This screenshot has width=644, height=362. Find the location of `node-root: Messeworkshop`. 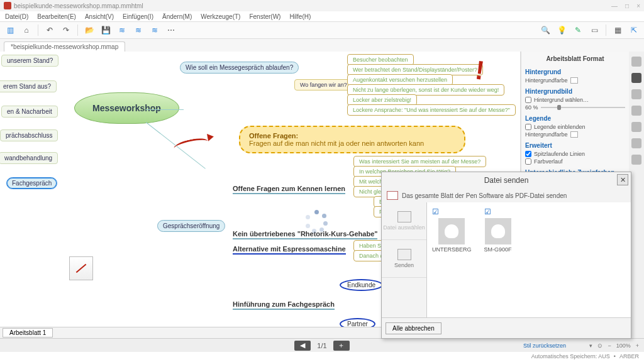

node-root: Messeworkshop is located at coordinates (127, 108).